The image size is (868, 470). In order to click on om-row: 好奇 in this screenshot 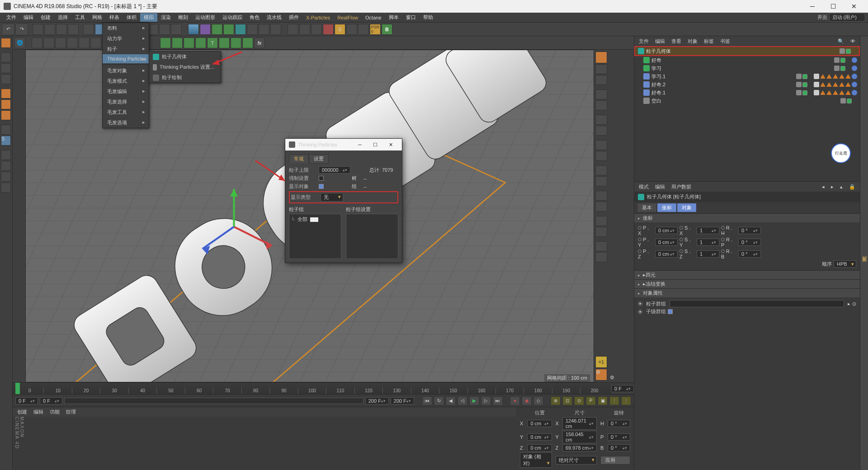, I will do `click(747, 60)`.